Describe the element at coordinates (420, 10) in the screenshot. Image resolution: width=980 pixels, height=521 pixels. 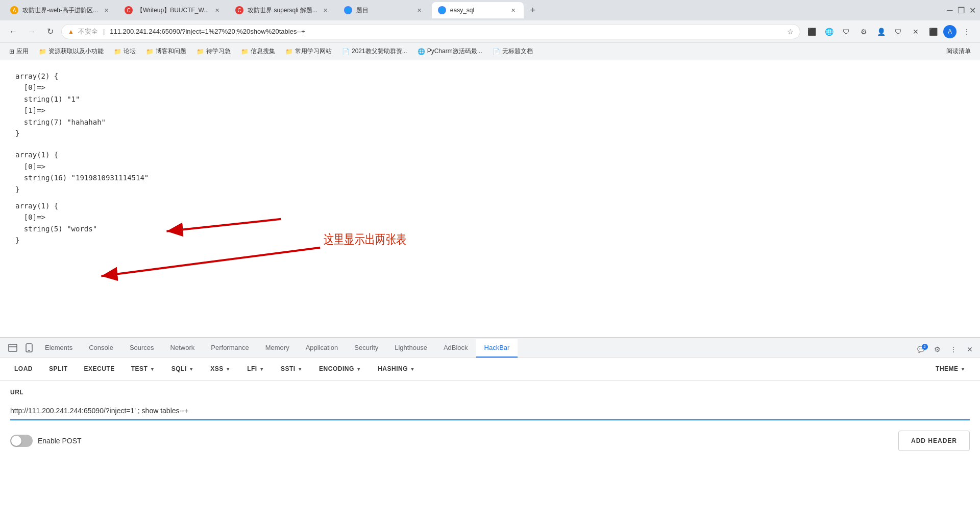
I see `tab-4-close: ✕` at that location.